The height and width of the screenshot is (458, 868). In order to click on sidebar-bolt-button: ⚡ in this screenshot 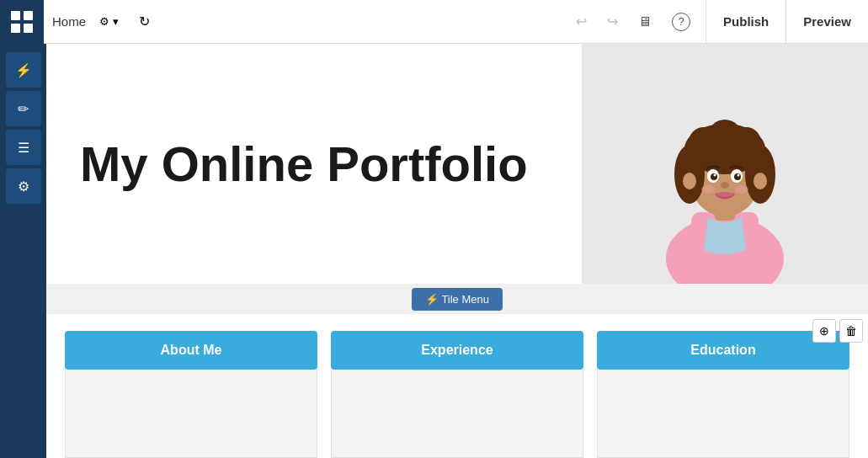, I will do `click(24, 70)`.